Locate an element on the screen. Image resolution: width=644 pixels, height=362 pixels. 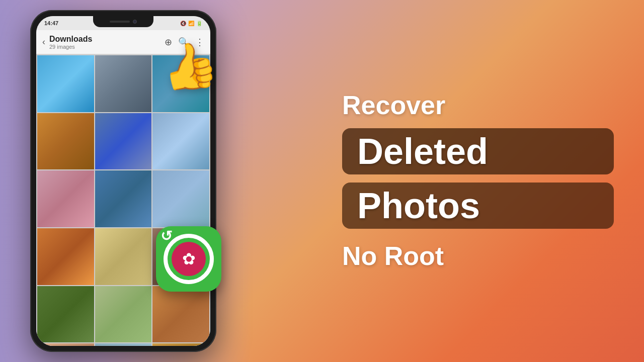
mute-icon: 🔇 is located at coordinates (183, 23).